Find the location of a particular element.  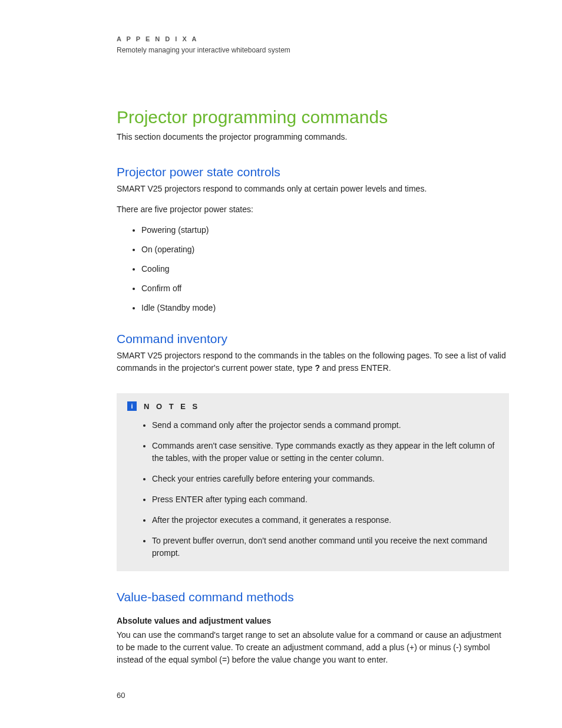

section2-para-bold: ? is located at coordinates (318, 368).